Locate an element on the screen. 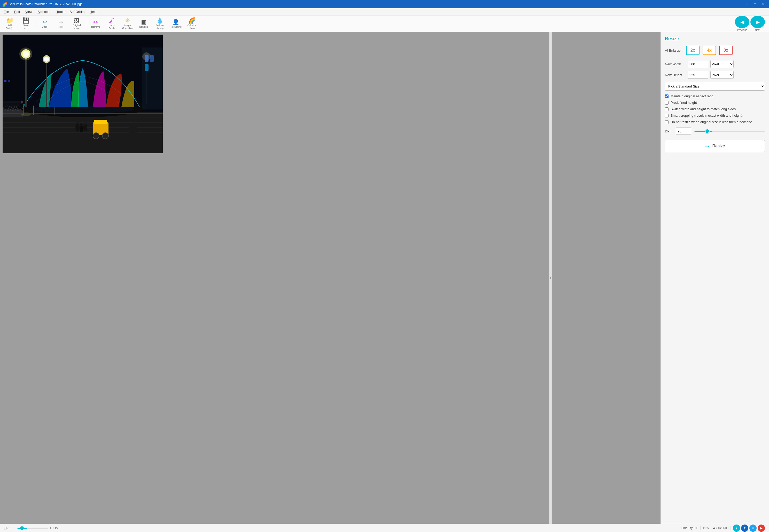 The height and width of the screenshot is (532, 769). predefined-height-checkbox is located at coordinates (667, 103).